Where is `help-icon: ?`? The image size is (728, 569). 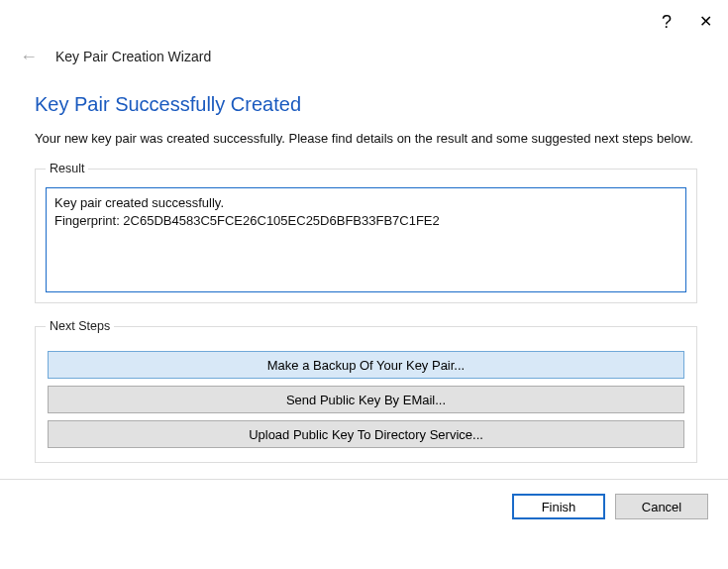 help-icon: ? is located at coordinates (667, 22).